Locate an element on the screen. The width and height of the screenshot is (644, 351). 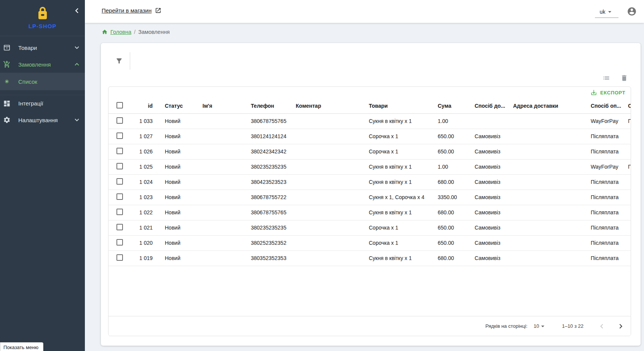
user-avatar-icon is located at coordinates (632, 11).